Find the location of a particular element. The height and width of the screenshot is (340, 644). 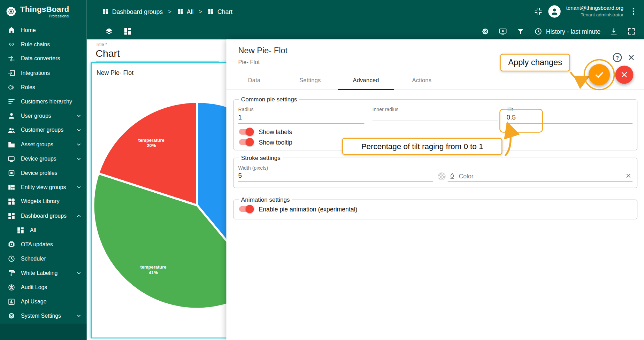

enable-animation-toggle is located at coordinates (246, 209).